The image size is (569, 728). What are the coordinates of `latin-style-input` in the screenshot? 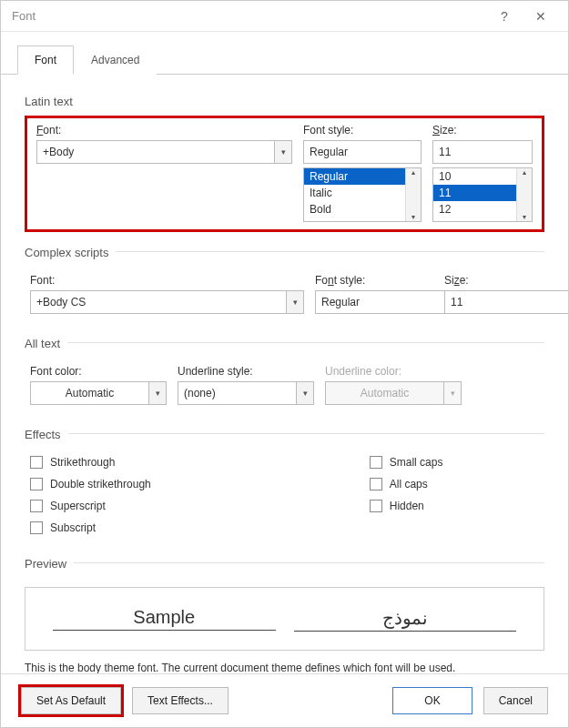 It's located at (362, 152).